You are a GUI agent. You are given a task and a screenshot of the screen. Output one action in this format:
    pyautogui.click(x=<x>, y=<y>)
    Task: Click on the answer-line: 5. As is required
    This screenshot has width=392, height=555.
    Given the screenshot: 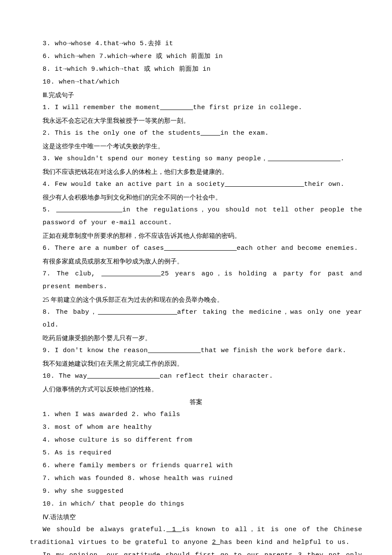 What is the action you would take?
    pyautogui.click(x=196, y=453)
    